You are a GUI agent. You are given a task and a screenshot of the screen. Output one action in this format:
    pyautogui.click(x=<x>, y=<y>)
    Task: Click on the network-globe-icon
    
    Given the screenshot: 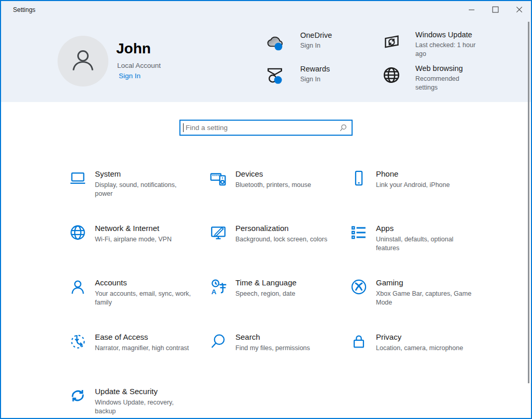 What is the action you would take?
    pyautogui.click(x=78, y=233)
    